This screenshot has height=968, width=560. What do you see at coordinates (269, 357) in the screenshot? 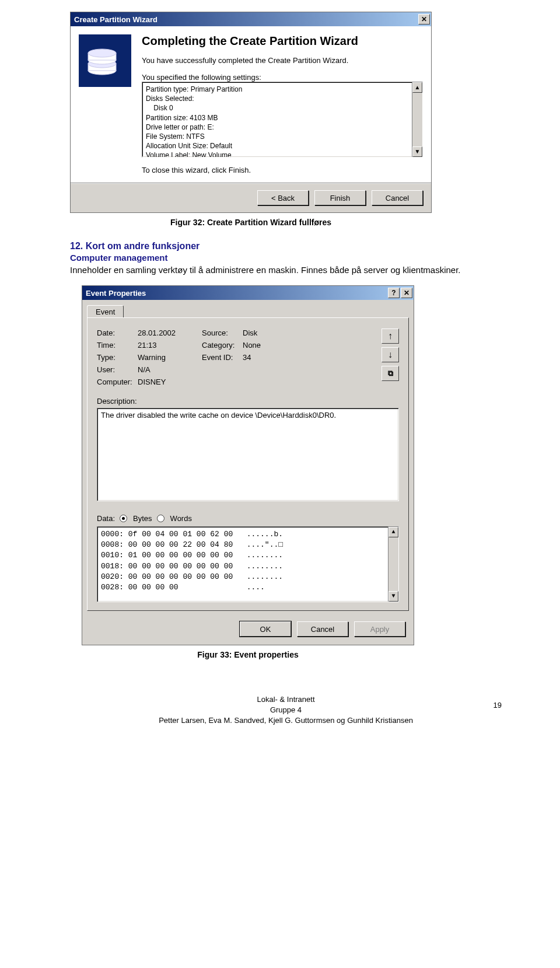
I see `eventid-value: 34` at bounding box center [269, 357].